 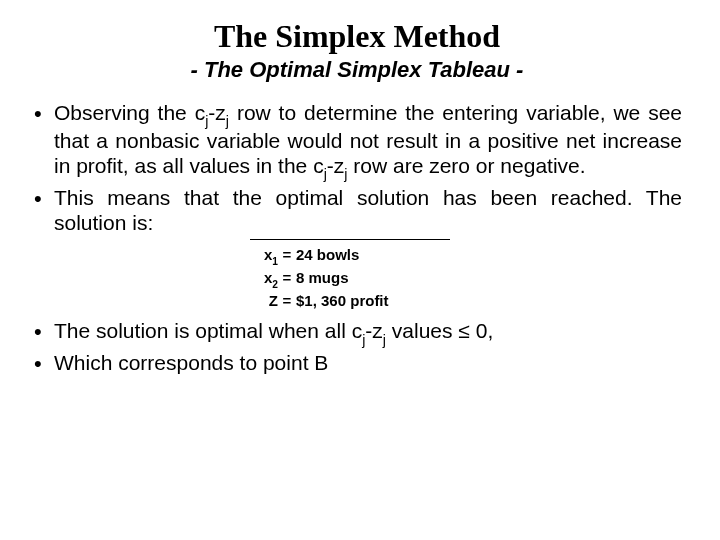 What do you see at coordinates (350, 274) in the screenshot?
I see `solution-box: x1 = 24 bowls x2 = 8 mugs Z = $1, 360 pr…` at bounding box center [350, 274].